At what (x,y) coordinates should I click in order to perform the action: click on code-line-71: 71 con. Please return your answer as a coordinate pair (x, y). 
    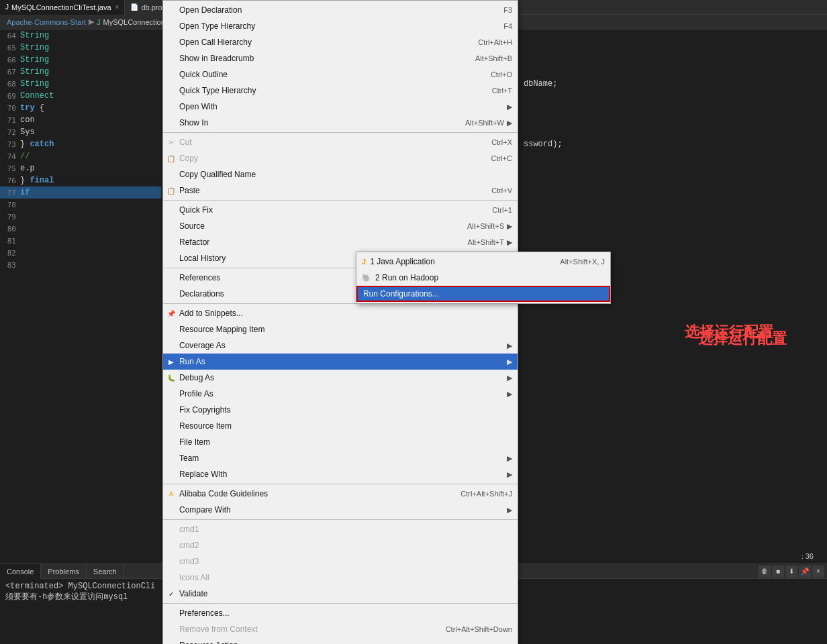
    Looking at the image, I should click on (81, 120).